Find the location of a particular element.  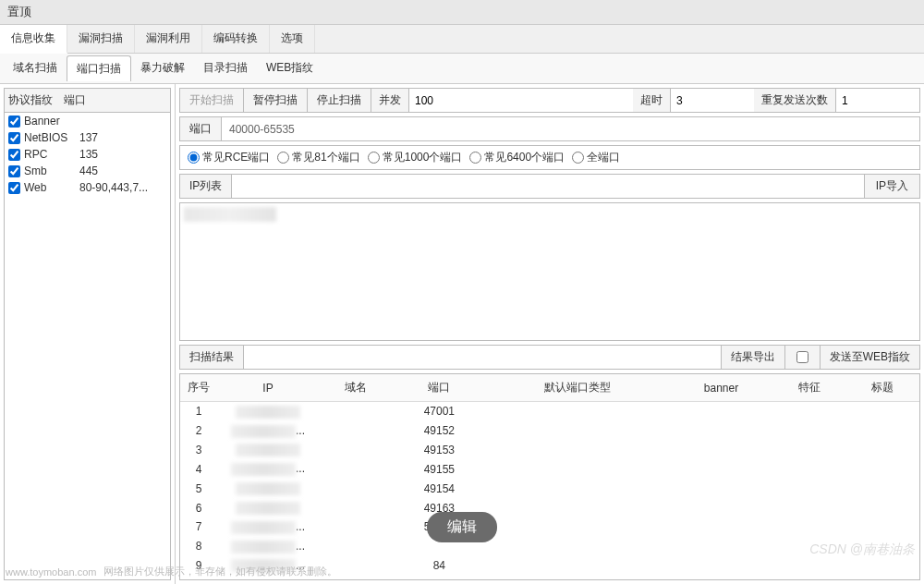

protocol-port: 80-90,443,7... is located at coordinates (123, 188).